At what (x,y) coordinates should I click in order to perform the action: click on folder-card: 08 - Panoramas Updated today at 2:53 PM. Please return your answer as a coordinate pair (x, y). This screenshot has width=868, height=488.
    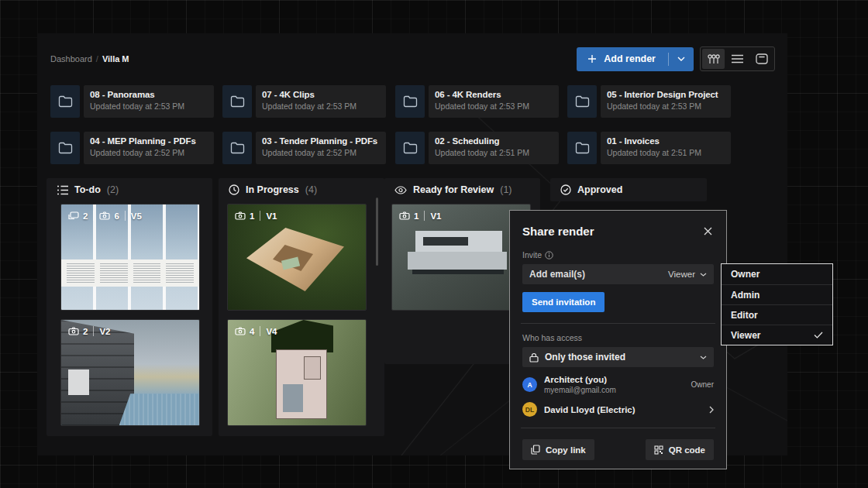
    Looking at the image, I should click on (149, 101).